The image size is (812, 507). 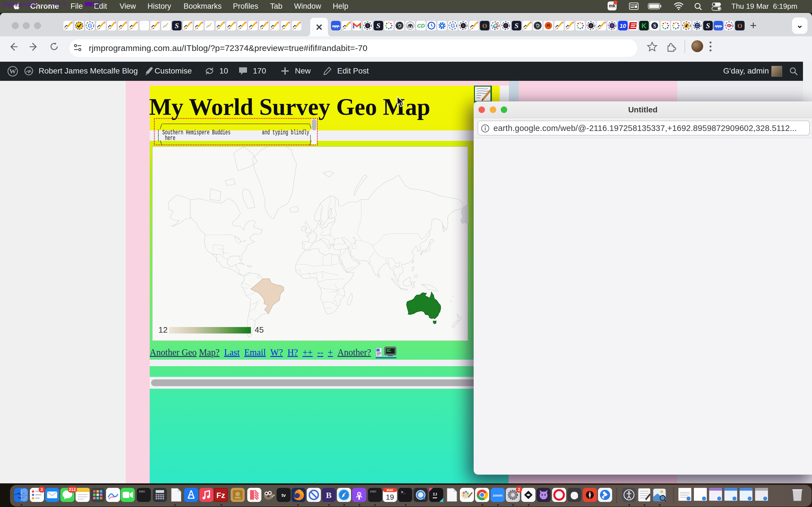 I want to click on svg-text: 19, so click(x=390, y=497).